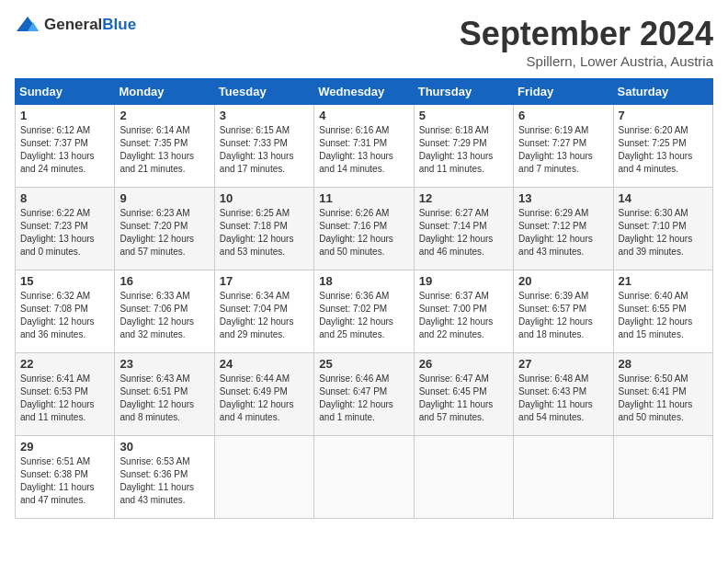 The width and height of the screenshot is (728, 563). I want to click on day-info: Sunrise: 6:30 AM Sunset: 7:10 PM Dayligh…, so click(664, 233).